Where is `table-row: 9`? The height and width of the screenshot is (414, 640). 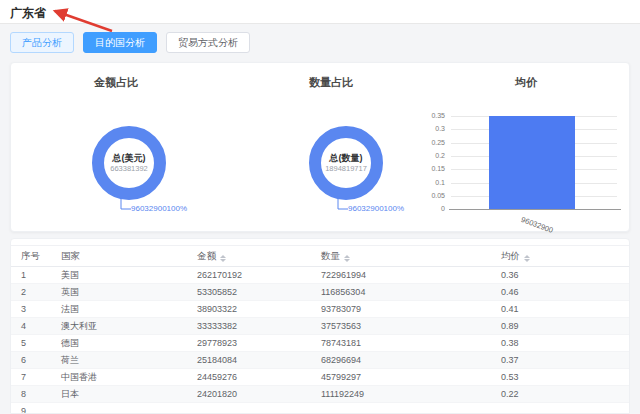
table-row: 9 is located at coordinates (320, 408).